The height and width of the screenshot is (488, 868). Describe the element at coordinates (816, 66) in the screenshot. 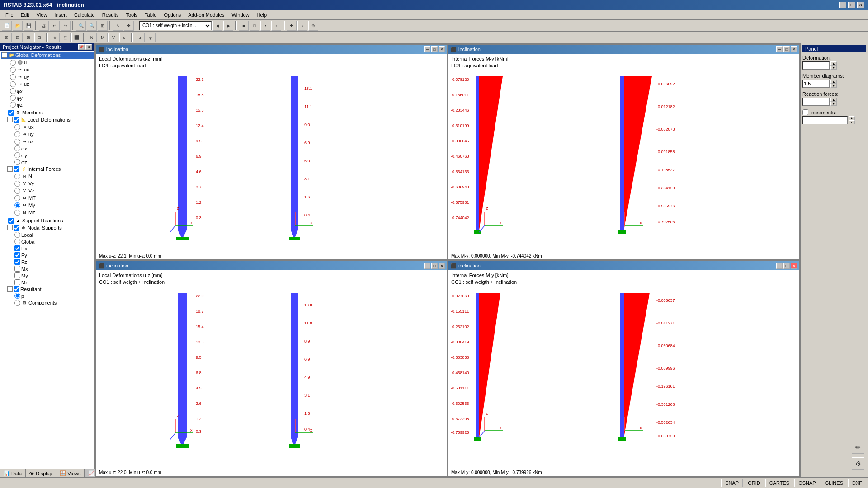

I see `deformation-input` at that location.